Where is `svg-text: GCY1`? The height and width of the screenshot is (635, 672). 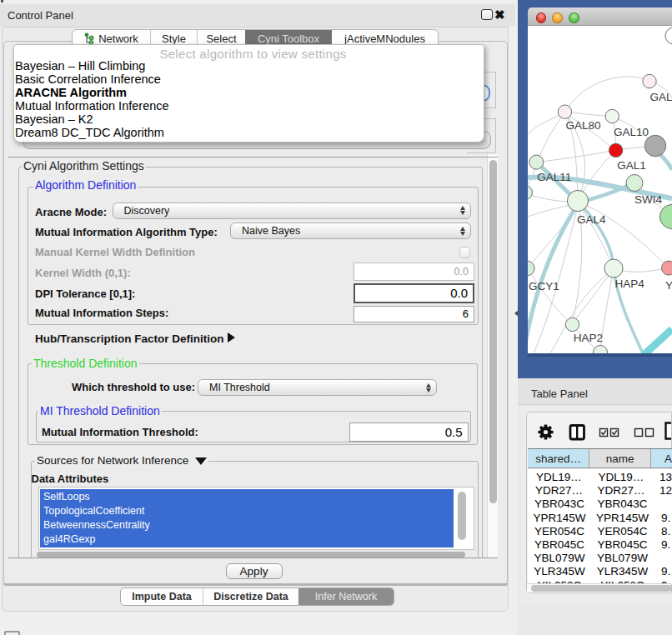 svg-text: GCY1 is located at coordinates (544, 287).